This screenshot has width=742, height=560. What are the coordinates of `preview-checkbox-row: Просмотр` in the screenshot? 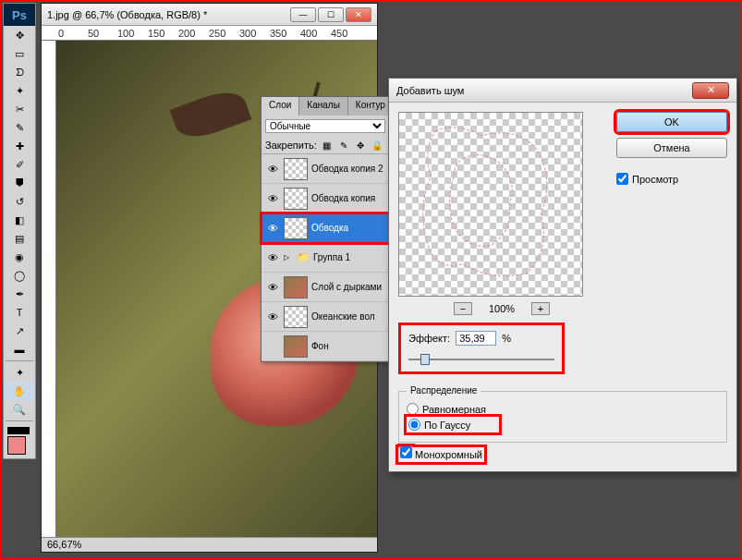 It's located at (672, 179).